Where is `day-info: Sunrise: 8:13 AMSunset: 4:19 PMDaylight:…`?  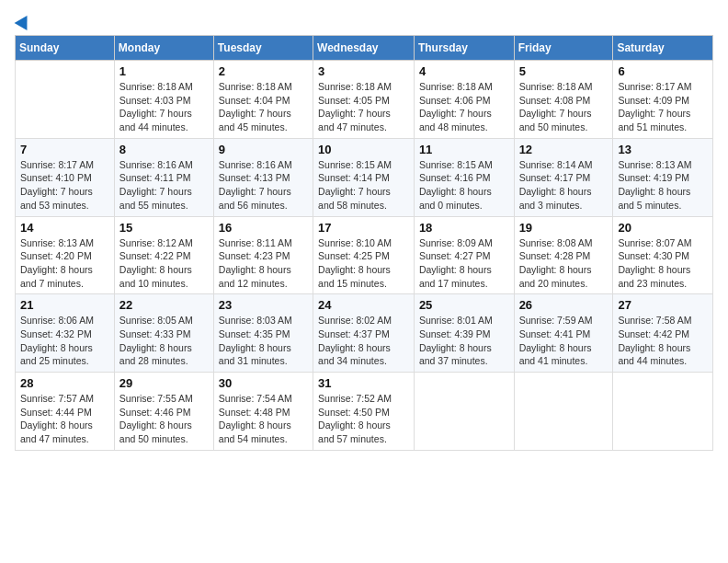
day-info: Sunrise: 8:13 AMSunset: 4:19 PMDaylight:… is located at coordinates (663, 186).